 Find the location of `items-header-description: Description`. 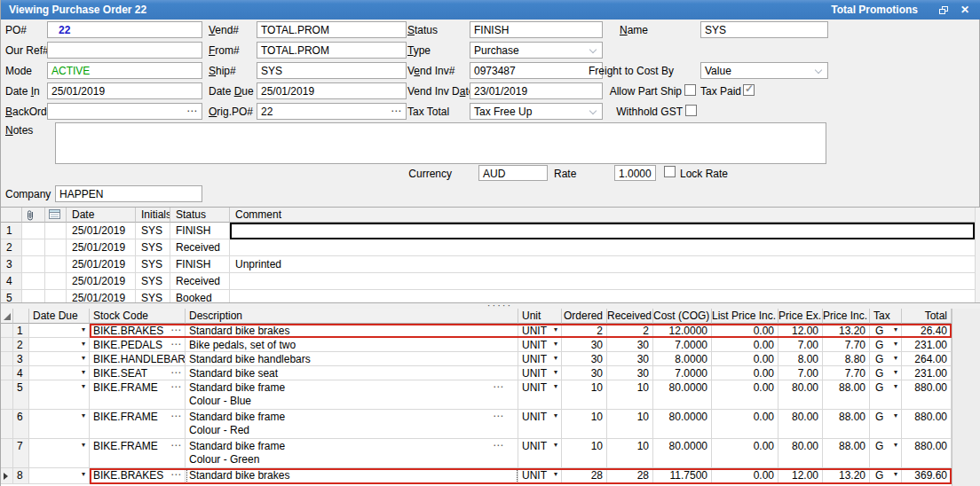

items-header-description: Description is located at coordinates (352, 316).